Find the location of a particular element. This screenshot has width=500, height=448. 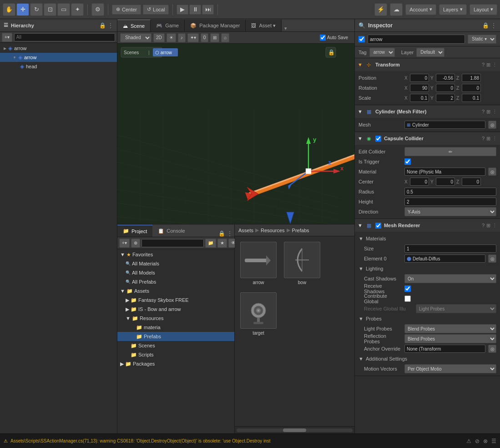

additional-settings-header: ▼ Additional Settings is located at coordinates (428, 359).